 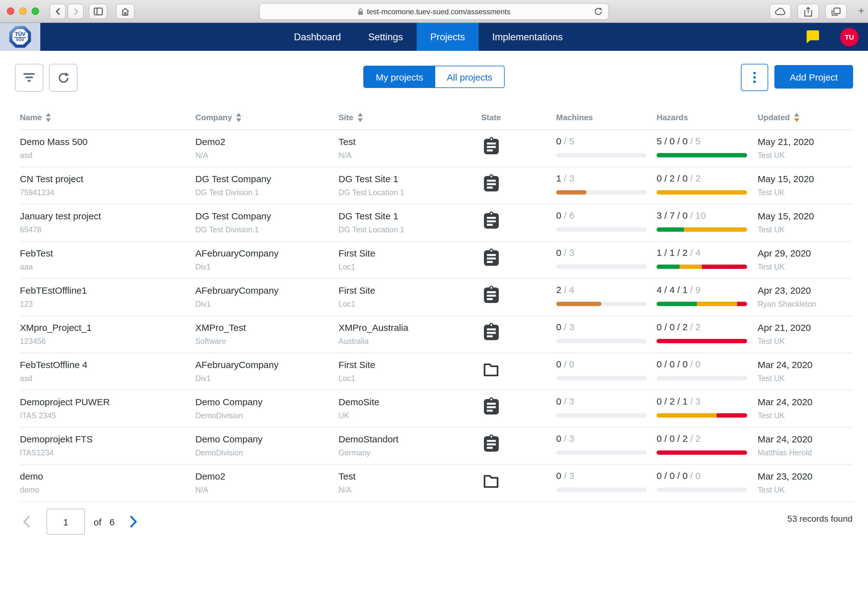 What do you see at coordinates (707, 334) in the screenshot?
I see `hazards-cell: 0 / 0 / 2 / 2` at bounding box center [707, 334].